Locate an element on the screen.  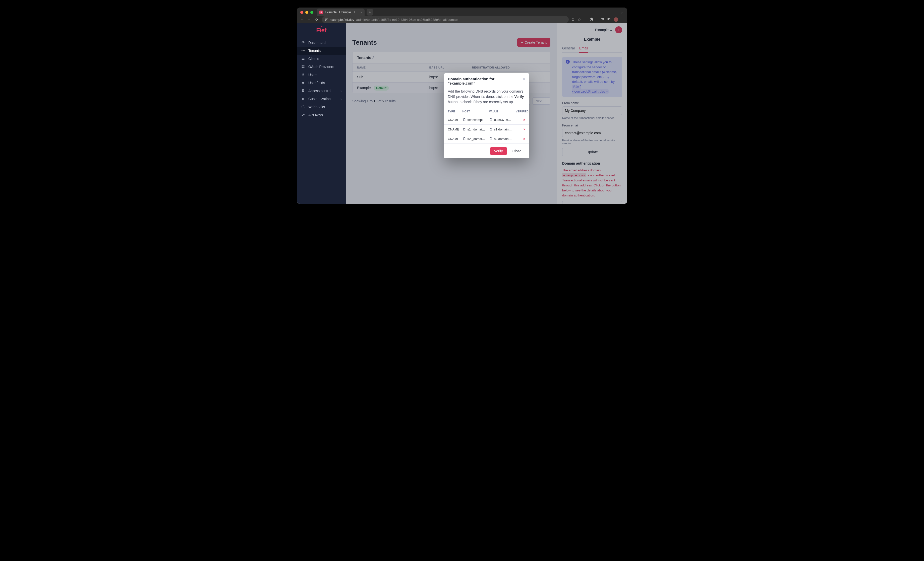
sidebar-item-label: OAuth Providers is located at coordinates (321, 67).